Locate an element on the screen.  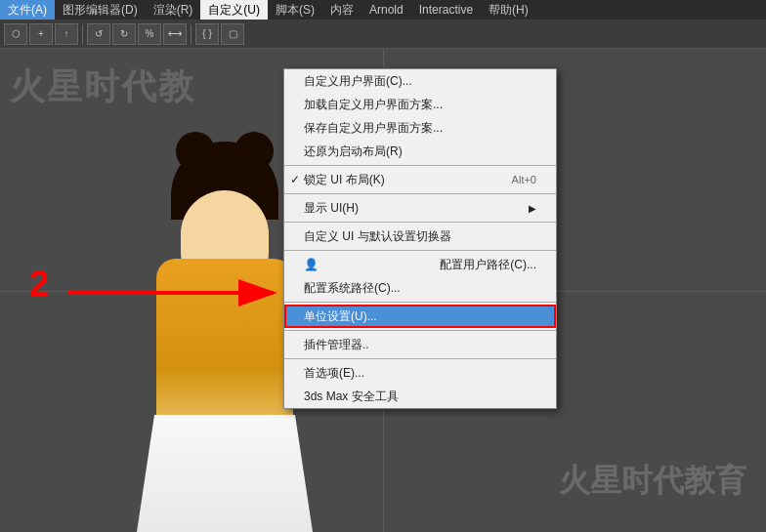
toolbar-btn-2: + is located at coordinates (41, 34).